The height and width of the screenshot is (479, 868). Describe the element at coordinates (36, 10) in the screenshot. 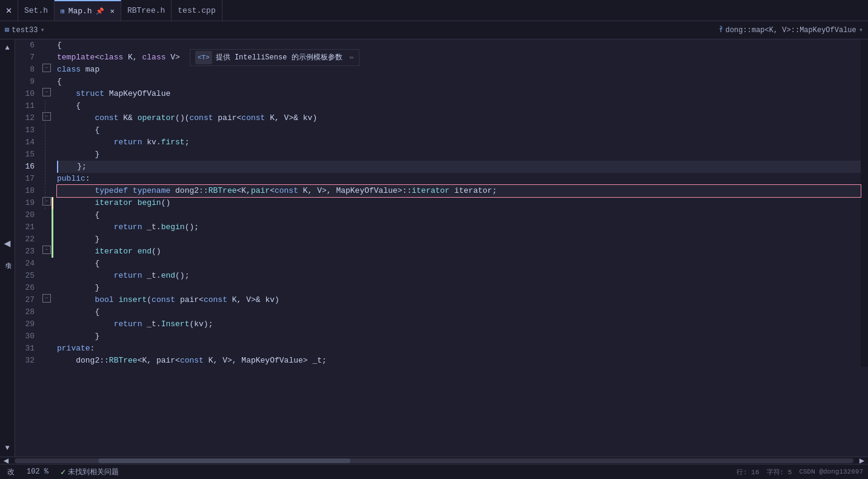

I see `tab-set-h: Set.h` at that location.